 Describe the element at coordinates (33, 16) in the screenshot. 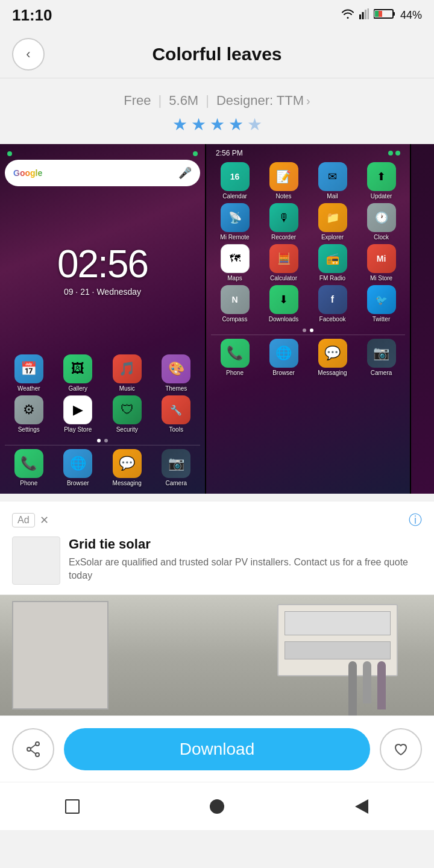

I see `status-time: 11:10` at that location.